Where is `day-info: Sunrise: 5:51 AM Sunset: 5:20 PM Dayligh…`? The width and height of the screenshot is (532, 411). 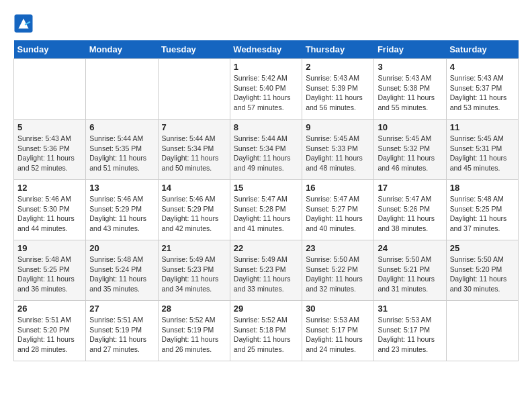
day-info: Sunrise: 5:51 AM Sunset: 5:20 PM Dayligh… is located at coordinates (50, 334).